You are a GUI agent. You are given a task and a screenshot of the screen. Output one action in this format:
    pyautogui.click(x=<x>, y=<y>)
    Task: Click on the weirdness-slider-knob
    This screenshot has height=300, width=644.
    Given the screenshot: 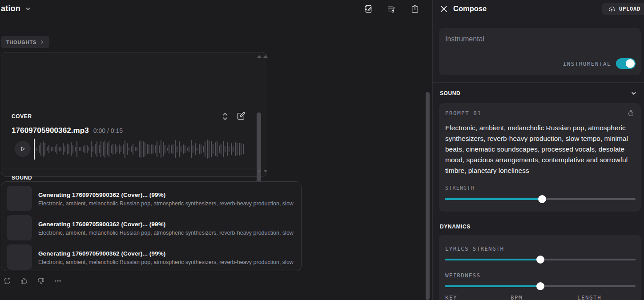 What is the action you would take?
    pyautogui.click(x=540, y=286)
    